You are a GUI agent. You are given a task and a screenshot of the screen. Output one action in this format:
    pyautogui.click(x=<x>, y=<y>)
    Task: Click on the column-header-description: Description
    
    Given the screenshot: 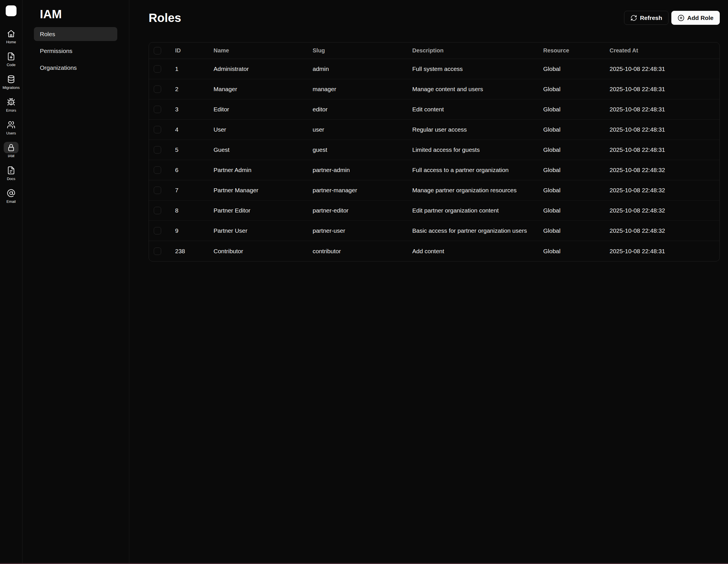 What is the action you would take?
    pyautogui.click(x=478, y=51)
    